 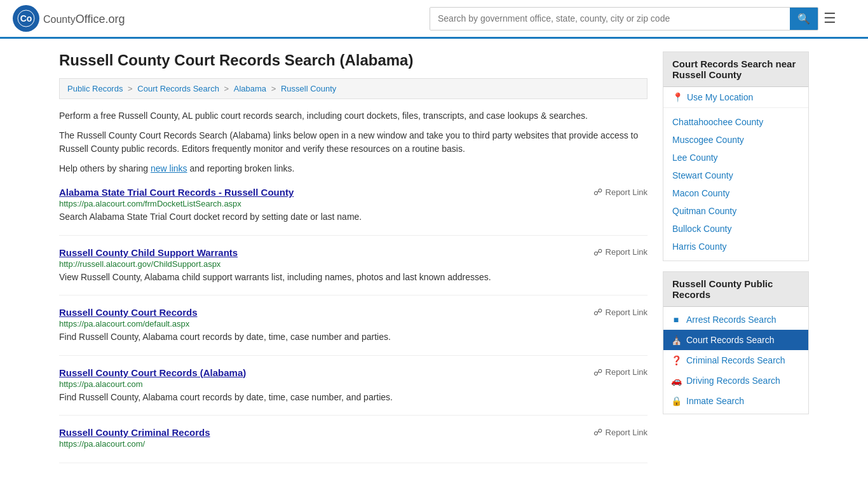 What do you see at coordinates (353, 432) in the screenshot?
I see `result-header: Russell County Criminal Records ☍ Report…` at bounding box center [353, 432].